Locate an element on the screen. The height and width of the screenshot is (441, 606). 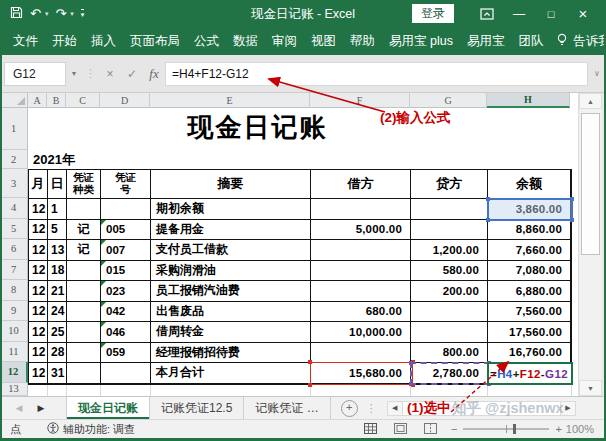
cell-D4 is located at coordinates (126, 210).